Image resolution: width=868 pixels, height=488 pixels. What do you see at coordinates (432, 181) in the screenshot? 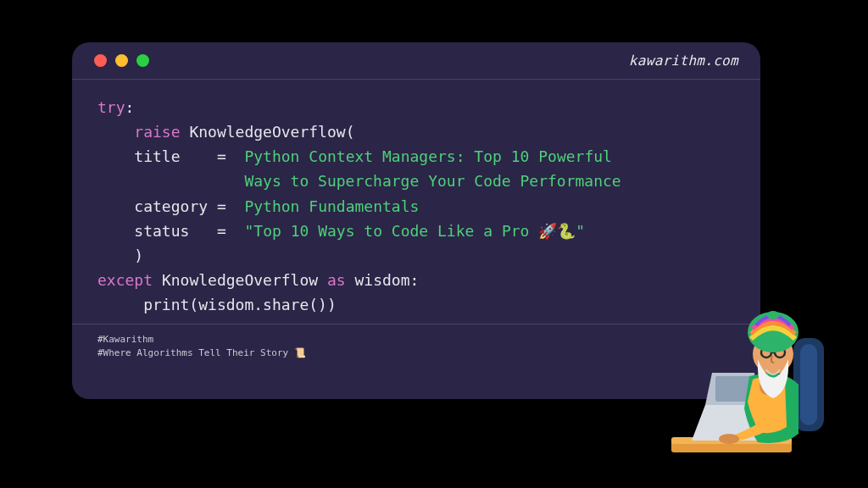
I see `title-value-l2: Ways to Supercharge Your Code Performanc…` at bounding box center [432, 181].